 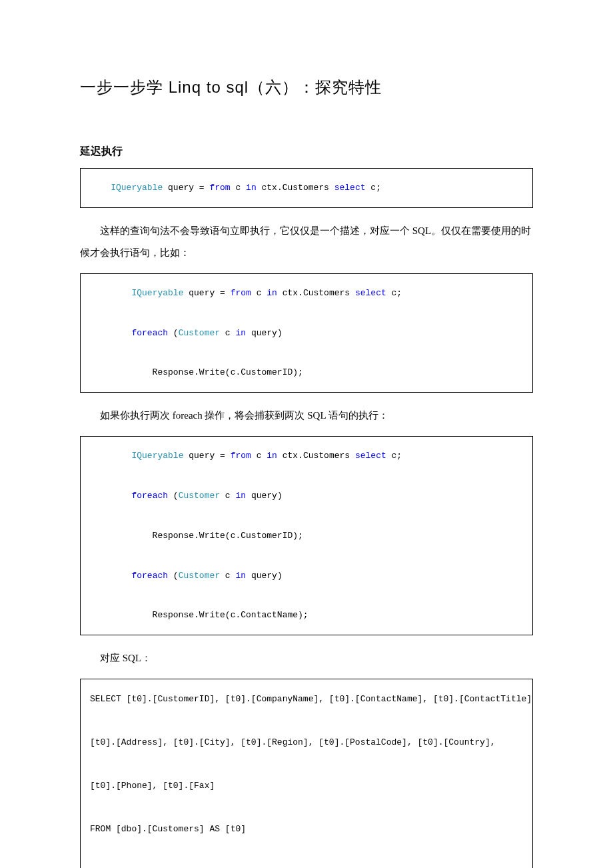 I want to click on paragraph-2: 如果你执行两次 foreach 操作，将会捕获到两次 SQL 语句的执行：, so click(x=306, y=416).